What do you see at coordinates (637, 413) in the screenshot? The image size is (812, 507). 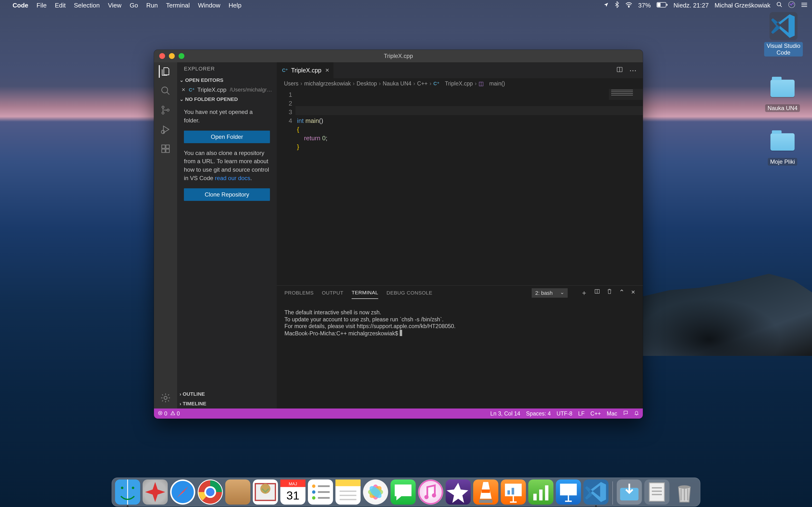 I see `status-bell-icon` at bounding box center [637, 413].